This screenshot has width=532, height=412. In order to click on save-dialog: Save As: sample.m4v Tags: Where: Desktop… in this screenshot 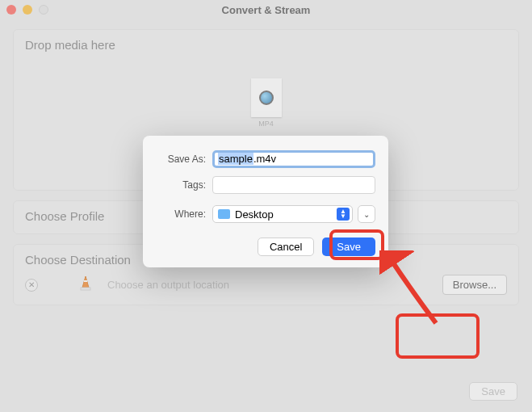, I will do `click(266, 202)`.